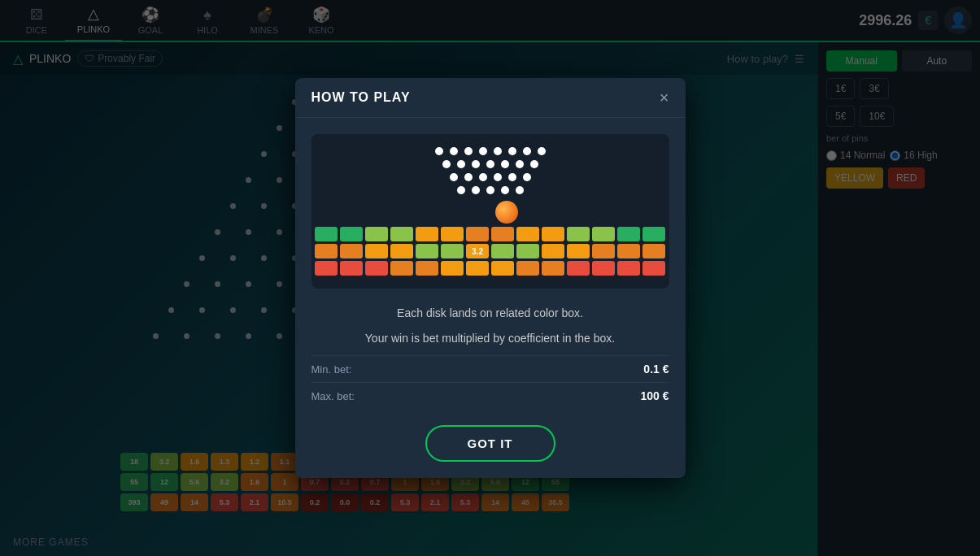 This screenshot has width=980, height=556. I want to click on preview-color-rows: 3.2, so click(490, 251).